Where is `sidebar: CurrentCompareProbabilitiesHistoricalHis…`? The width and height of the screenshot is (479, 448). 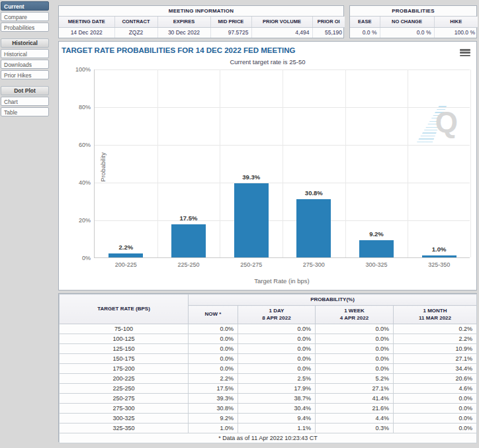 sidebar: CurrentCompareProbabilitiesHistoricalHis… is located at coordinates (25, 60).